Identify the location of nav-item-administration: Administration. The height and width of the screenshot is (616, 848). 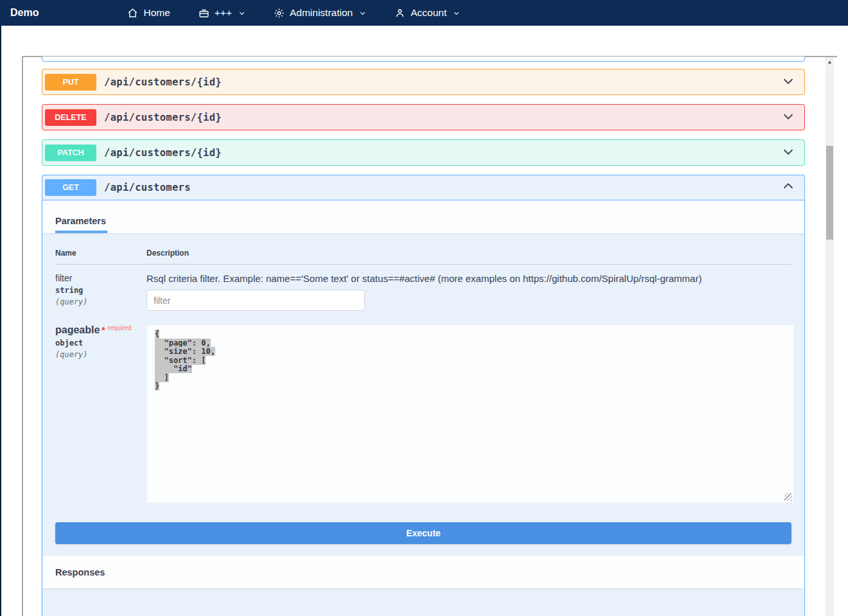
(320, 13).